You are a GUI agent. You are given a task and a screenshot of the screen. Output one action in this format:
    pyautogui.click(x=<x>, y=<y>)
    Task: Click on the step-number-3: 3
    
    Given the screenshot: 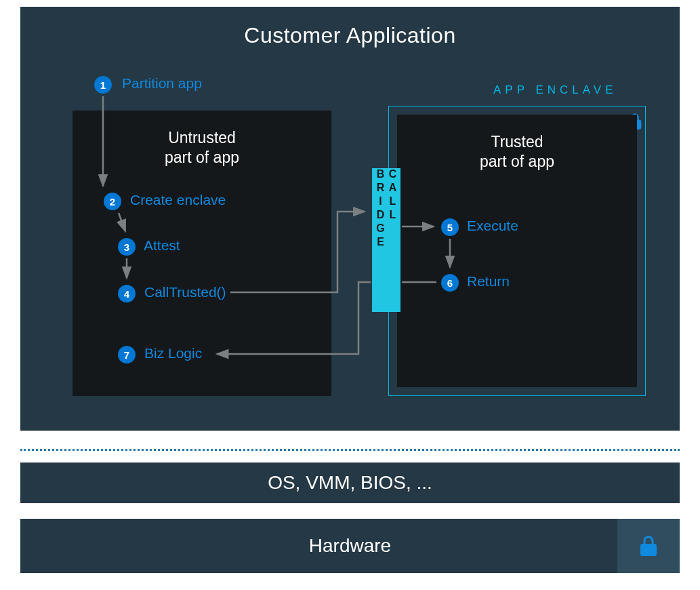 What is the action you would take?
    pyautogui.click(x=127, y=247)
    